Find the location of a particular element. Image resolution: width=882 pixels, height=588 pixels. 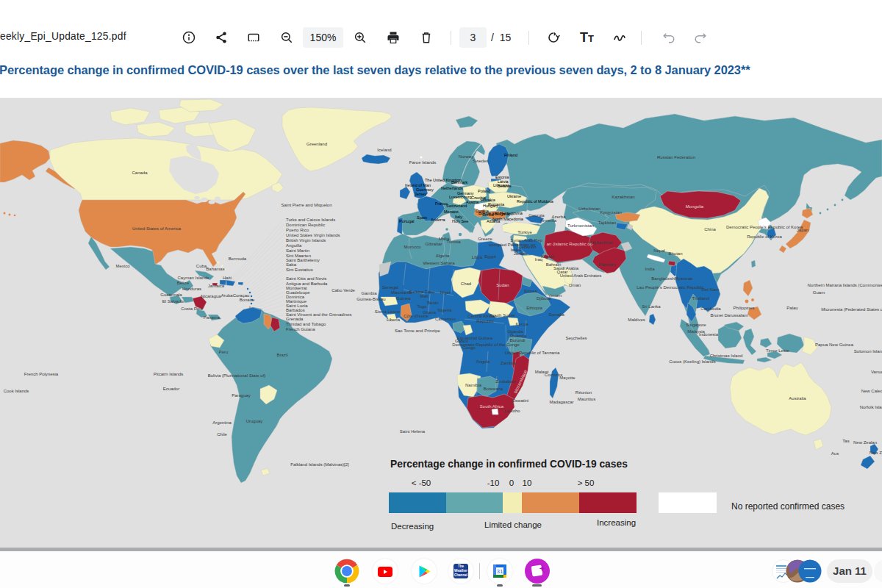

svg-text: Cuba is located at coordinates (201, 266).